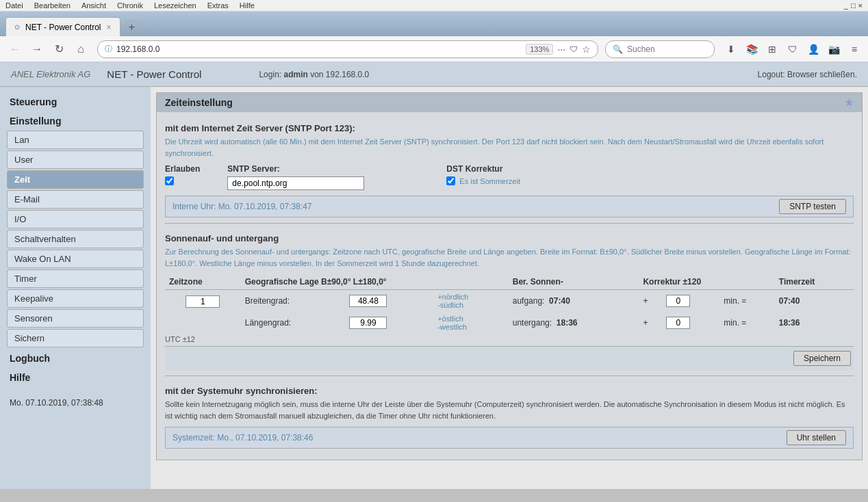  I want to click on back-btn: ←, so click(15, 49).